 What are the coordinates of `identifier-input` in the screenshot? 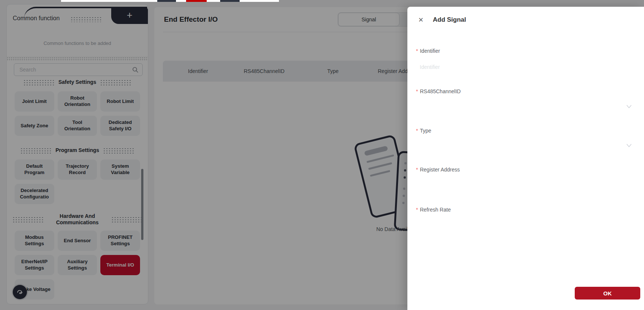 It's located at (526, 67).